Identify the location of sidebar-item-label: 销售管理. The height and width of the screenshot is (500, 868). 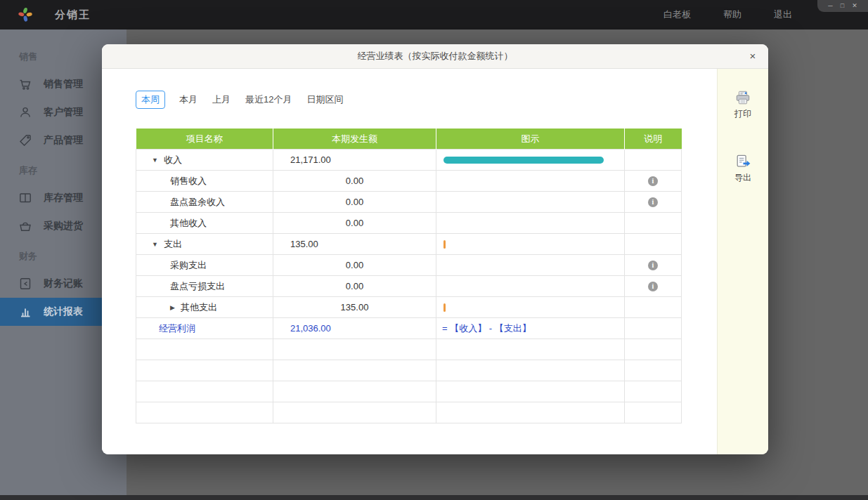
(63, 84).